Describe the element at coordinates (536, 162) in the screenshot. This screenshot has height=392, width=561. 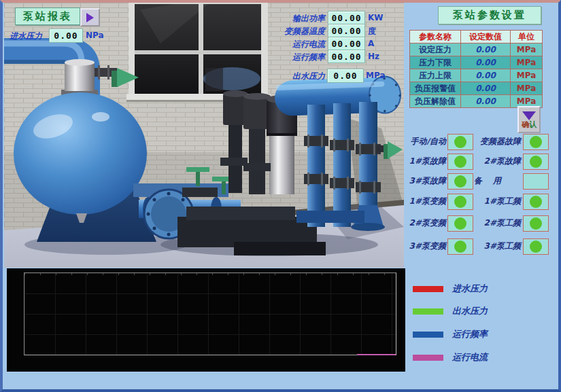
I see `status-lamp-pump2-fault` at that location.